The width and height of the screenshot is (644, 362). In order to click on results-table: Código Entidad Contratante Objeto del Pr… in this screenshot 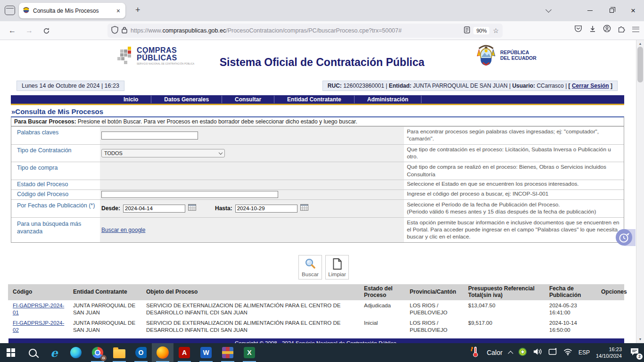, I will do `click(316, 310)`.